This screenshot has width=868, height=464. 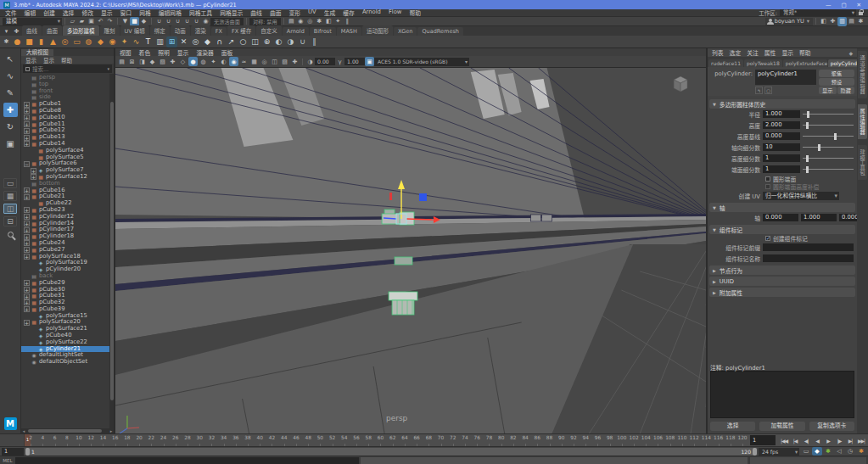 What do you see at coordinates (828, 90) in the screenshot?
I see `show-button: 显示` at bounding box center [828, 90].